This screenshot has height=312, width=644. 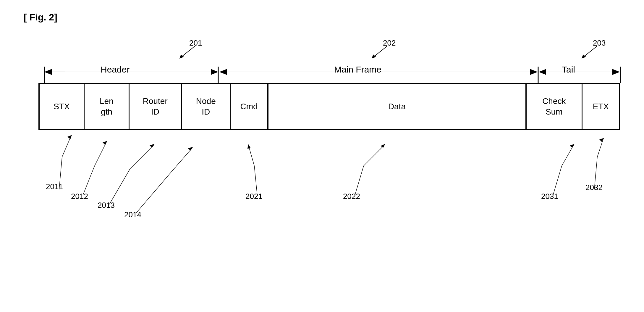 I want to click on cell-checksum: Check Sum, so click(x=555, y=107).